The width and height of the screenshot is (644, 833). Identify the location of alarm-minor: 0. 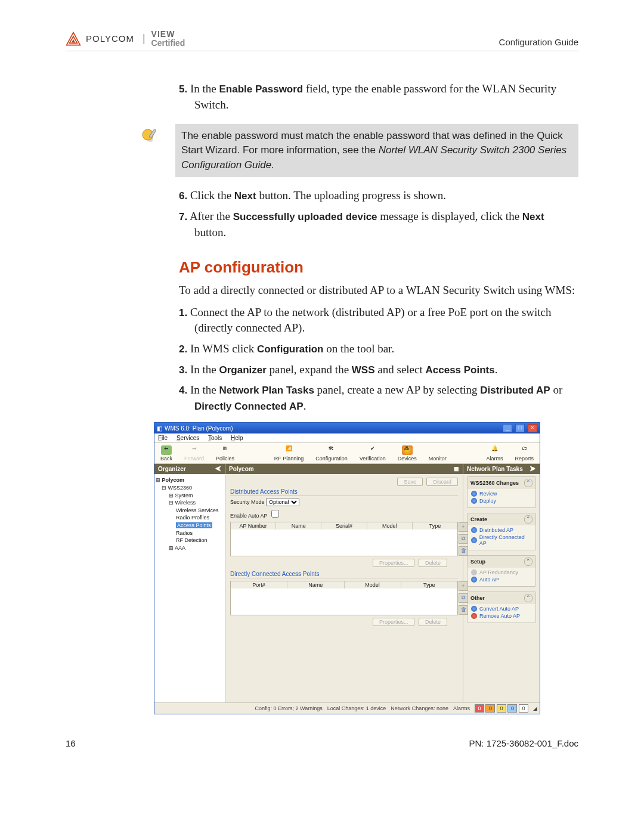
(501, 708).